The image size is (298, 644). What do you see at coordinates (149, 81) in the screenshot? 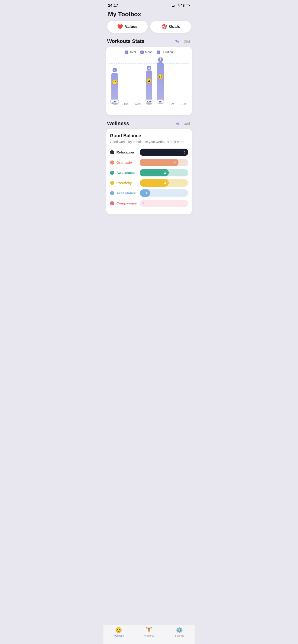
I see `mood-thu: 😐` at bounding box center [149, 81].